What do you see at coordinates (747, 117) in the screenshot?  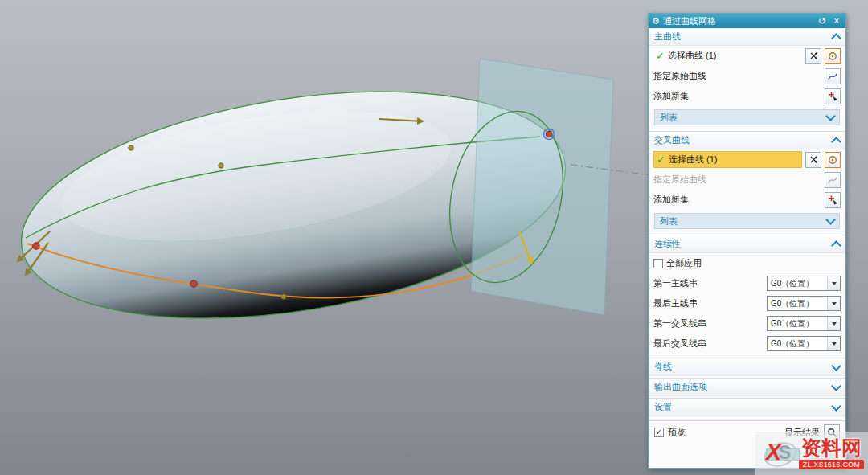 I see `main-curves-list: 列表` at bounding box center [747, 117].